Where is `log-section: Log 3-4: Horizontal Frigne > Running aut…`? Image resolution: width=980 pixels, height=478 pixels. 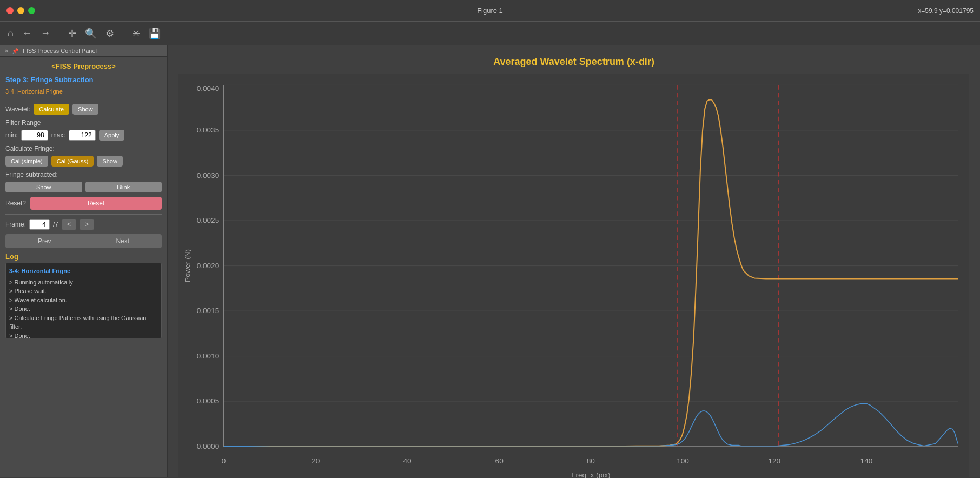
log-section: Log 3-4: Horizontal Frigne > Running aut… is located at coordinates (83, 295).